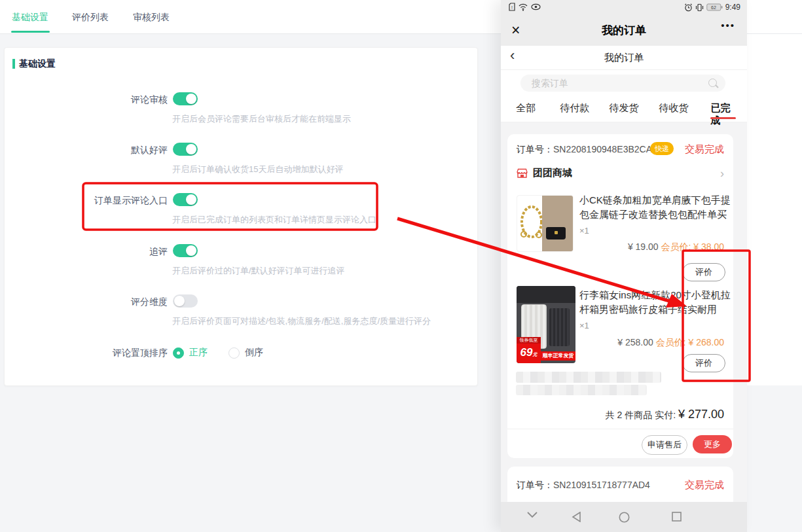  I want to click on storefront-icon, so click(522, 173).